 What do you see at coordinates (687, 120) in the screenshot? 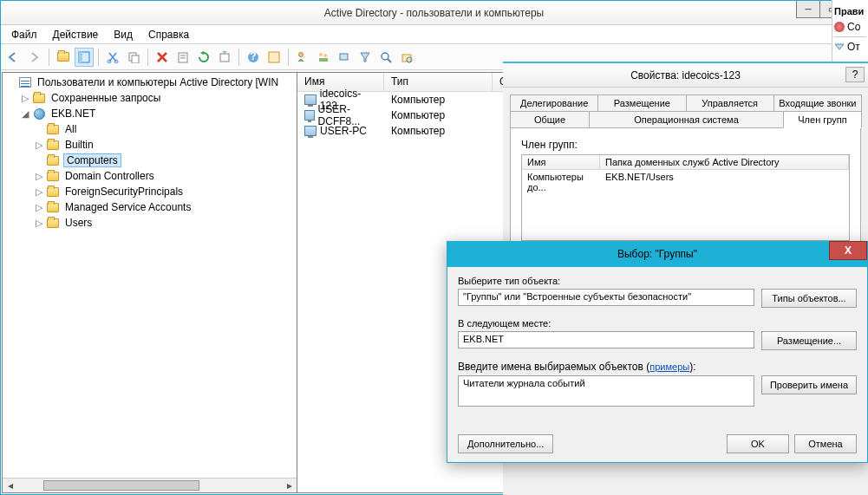
I see `tab-os: Операционная система` at bounding box center [687, 120].